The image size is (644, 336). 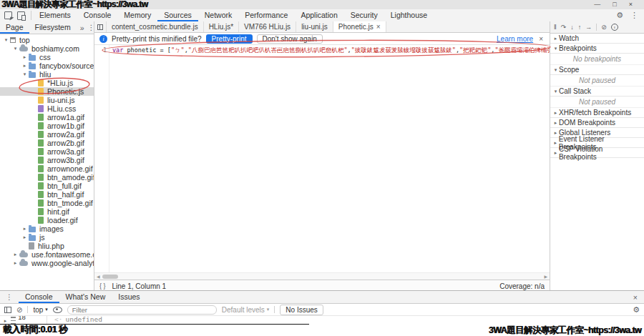 What do you see at coordinates (597, 92) in the screenshot?
I see `debugger-section-call-stack: ▾Call Stack` at bounding box center [597, 92].